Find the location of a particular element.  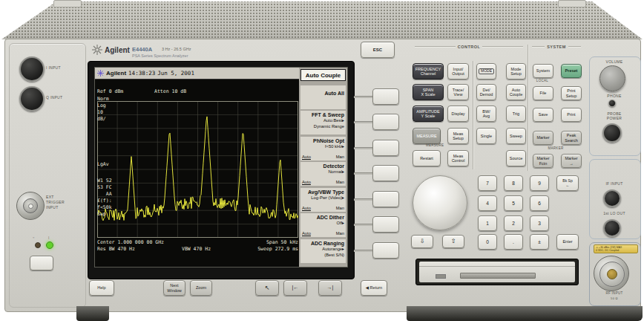

softkey-label-7: ADC Ranging Autorange▸ (Best S/N) is located at coordinates (323, 251).